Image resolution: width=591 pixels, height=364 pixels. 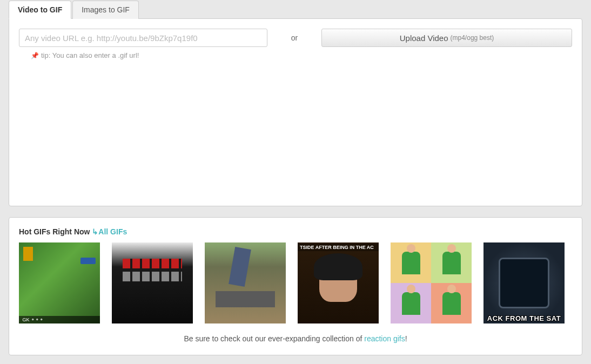 I want to click on all-gifs-link: ↳All GIFs, so click(x=109, y=232).